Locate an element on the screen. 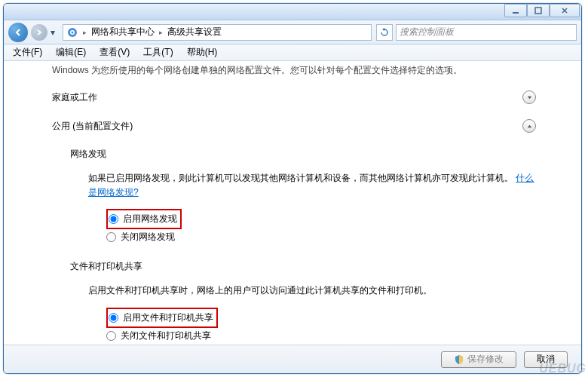 The height and width of the screenshot is (377, 588). menu-edit: 编辑(E) is located at coordinates (71, 53).